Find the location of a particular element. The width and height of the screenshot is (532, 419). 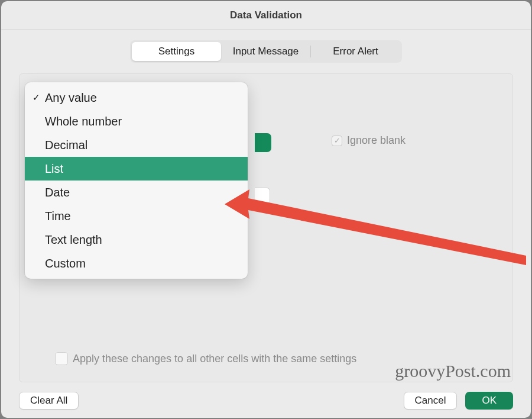

dropdown-item-any-value: ✓ Any value is located at coordinates (136, 98).